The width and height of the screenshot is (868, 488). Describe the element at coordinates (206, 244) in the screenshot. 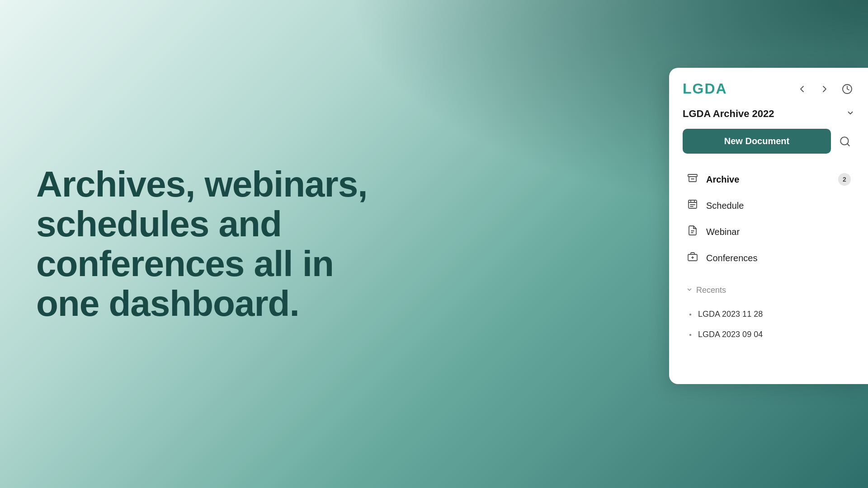

I see `hero-heading: Archives, webinars, schedules and confer…` at that location.